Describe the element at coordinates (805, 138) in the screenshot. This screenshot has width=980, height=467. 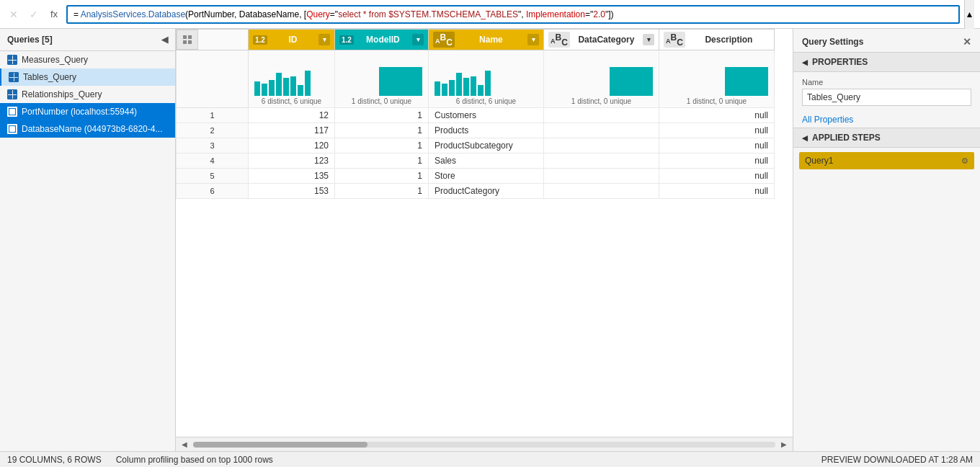
I see `applied-steps-arrow-icon: ◀` at that location.